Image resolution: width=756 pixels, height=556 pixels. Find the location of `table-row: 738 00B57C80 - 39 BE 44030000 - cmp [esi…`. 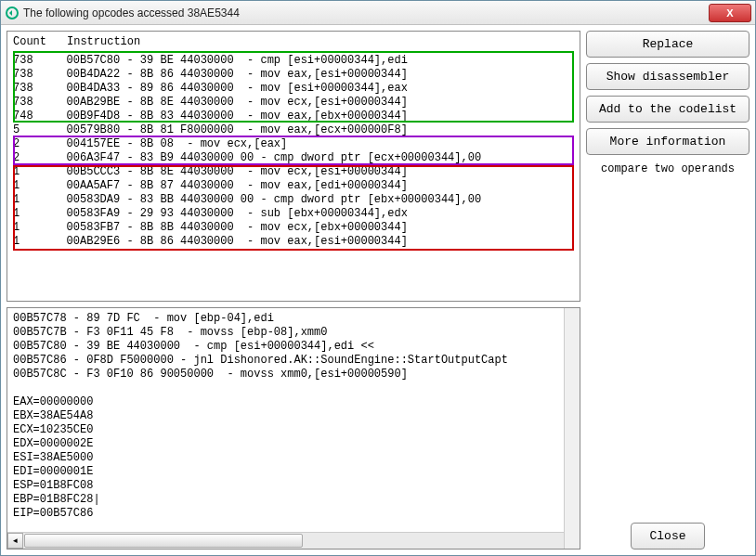

table-row: 738 00B57C80 - 39 BE 44030000 - cmp [esi… is located at coordinates (293, 61).